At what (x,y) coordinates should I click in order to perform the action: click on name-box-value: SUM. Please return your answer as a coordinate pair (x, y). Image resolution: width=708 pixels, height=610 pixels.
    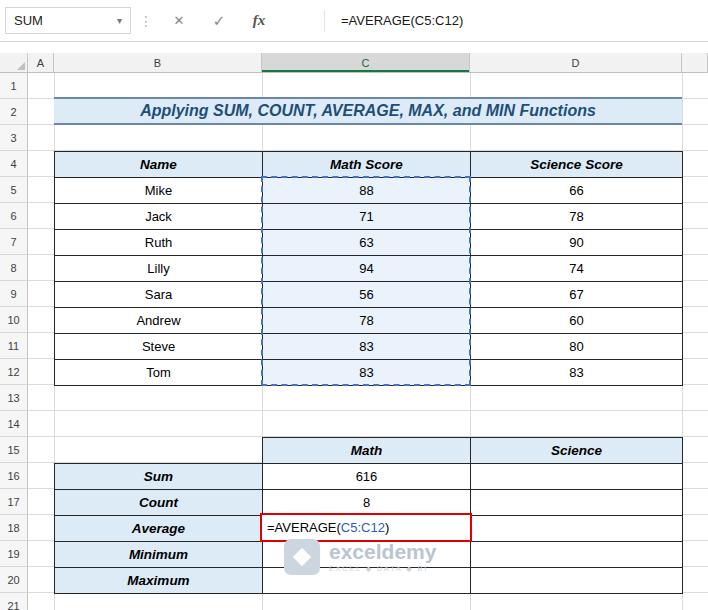
    Looking at the image, I should click on (28, 20).